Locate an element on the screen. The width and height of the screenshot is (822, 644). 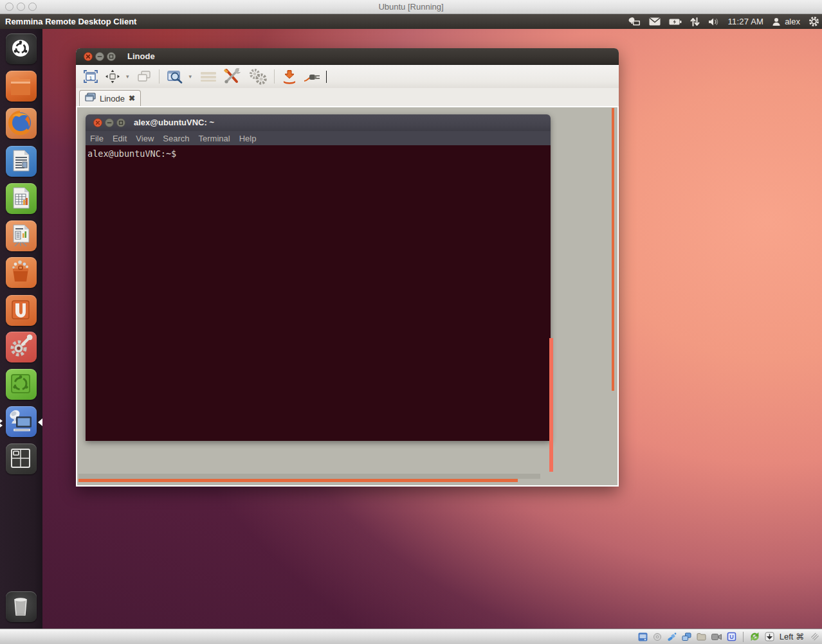
menu-view: View is located at coordinates (145, 139).